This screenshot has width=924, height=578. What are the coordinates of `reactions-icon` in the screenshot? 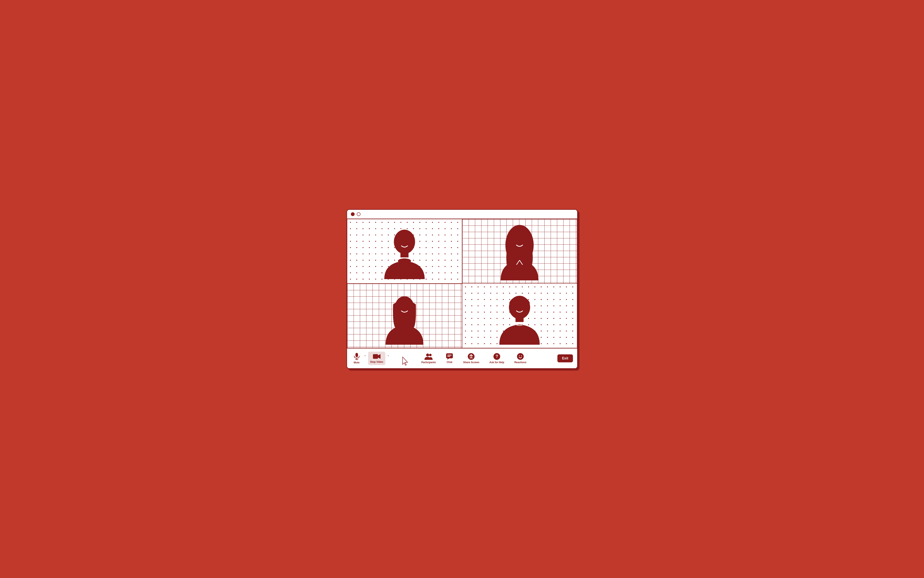 It's located at (520, 356).